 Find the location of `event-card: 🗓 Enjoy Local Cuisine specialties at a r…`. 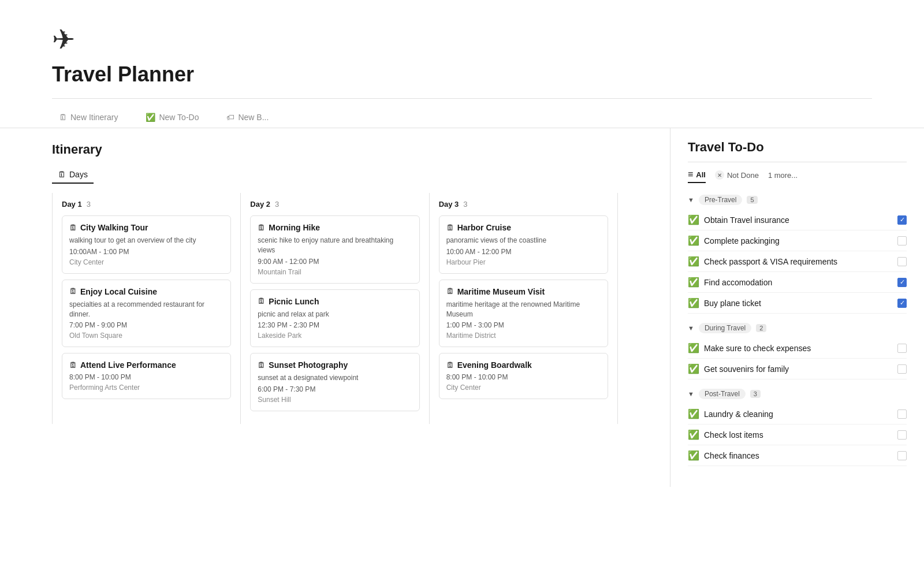

event-card: 🗓 Enjoy Local Cuisine specialties at a r… is located at coordinates (147, 314).